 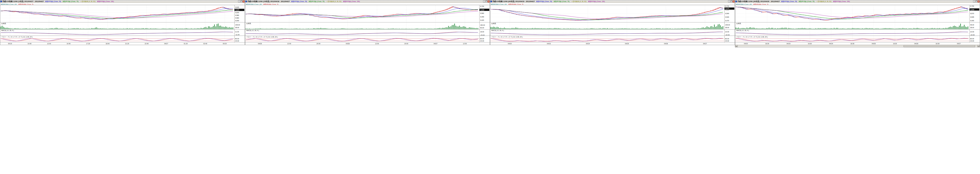 I want to click on price-tick-label: 9,600, so click(x=237, y=13).